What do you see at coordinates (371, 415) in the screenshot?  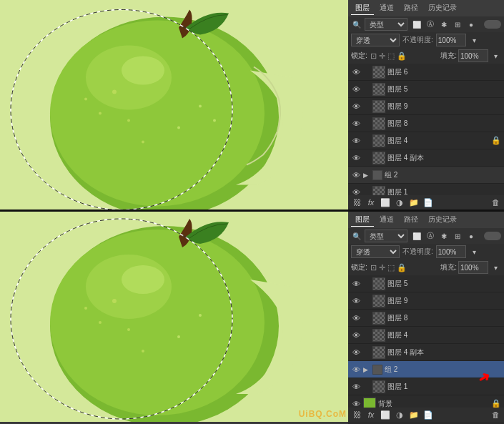 I see `fx-icon-b: fx` at bounding box center [371, 415].